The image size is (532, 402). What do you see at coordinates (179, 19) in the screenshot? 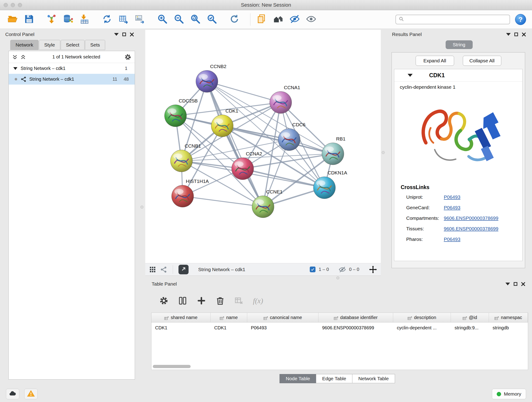
I see `zoom-out-button` at bounding box center [179, 19].